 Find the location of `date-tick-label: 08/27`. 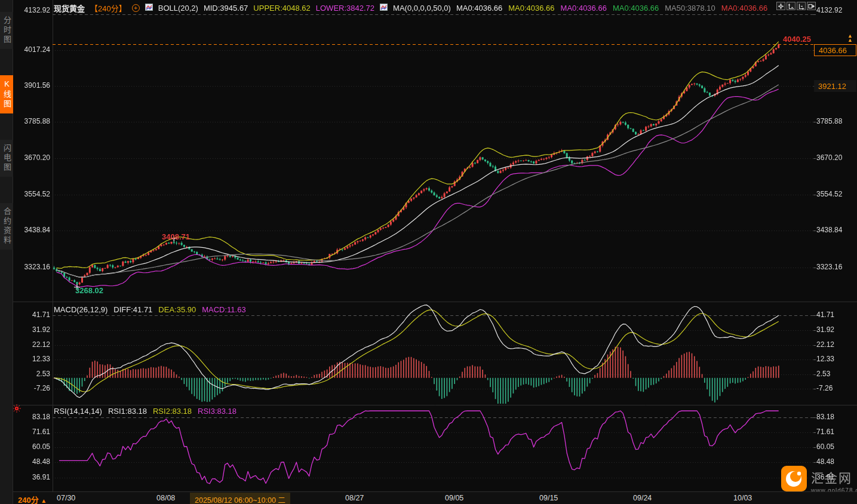

date-tick-label: 08/27 is located at coordinates (355, 498).